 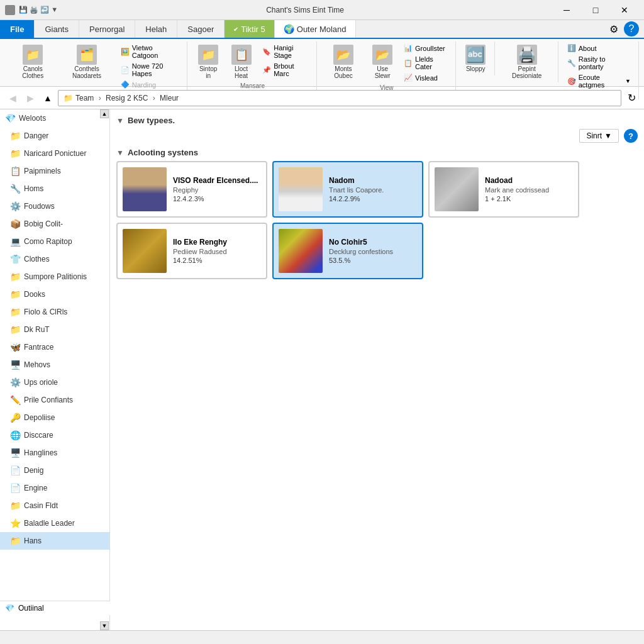 I want to click on sidebar-item-dooks: 📁 Dooks, so click(x=55, y=294).